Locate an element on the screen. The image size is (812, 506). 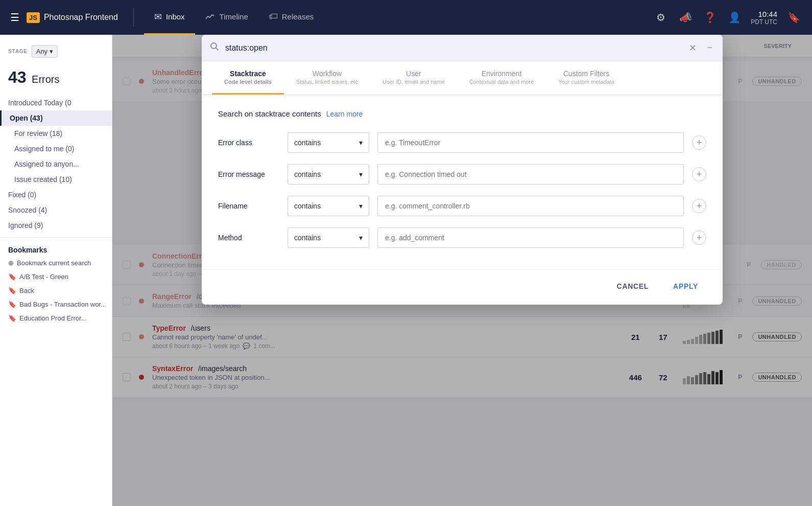
header: ☰ JS Photosnap Frontend ✉ Inbox Timeline… is located at coordinates (406, 17).